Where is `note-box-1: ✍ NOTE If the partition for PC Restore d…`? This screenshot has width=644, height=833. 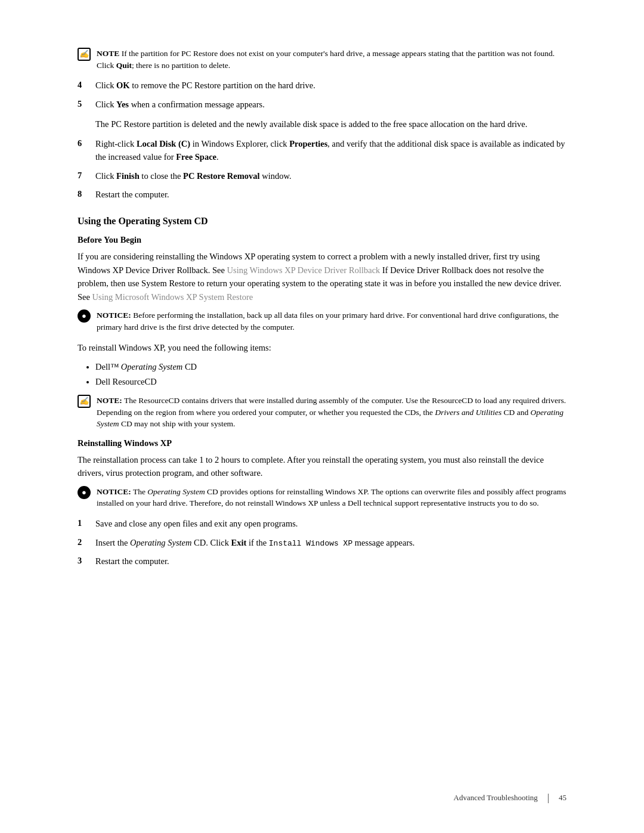
note-box-1: ✍ NOTE If the partition for PC Restore d… is located at coordinates (322, 60).